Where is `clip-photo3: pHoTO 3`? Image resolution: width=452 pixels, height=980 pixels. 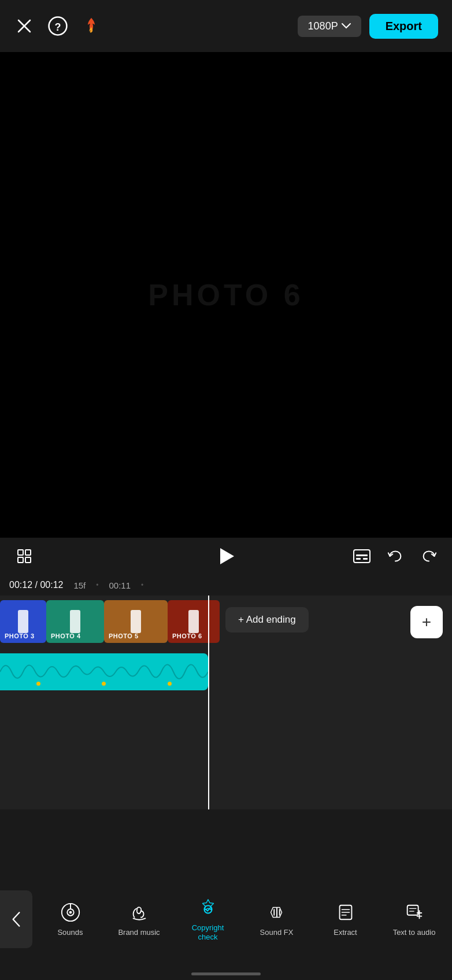
clip-photo3: pHoTO 3 is located at coordinates (23, 622).